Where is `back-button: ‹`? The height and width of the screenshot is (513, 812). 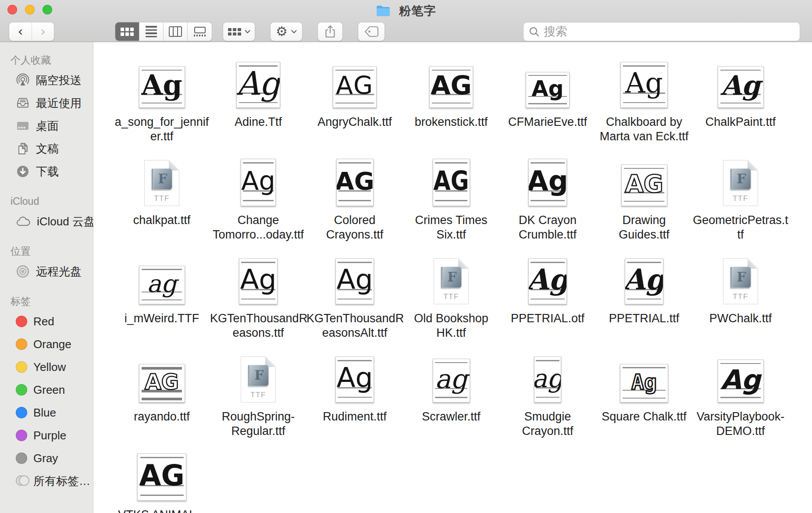 back-button: ‹ is located at coordinates (20, 32).